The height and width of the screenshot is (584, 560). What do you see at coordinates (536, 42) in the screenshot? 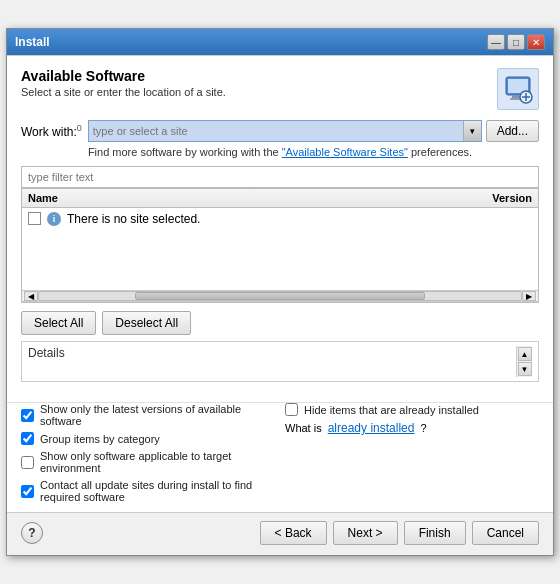
I see `close-button: ✕` at bounding box center [536, 42].